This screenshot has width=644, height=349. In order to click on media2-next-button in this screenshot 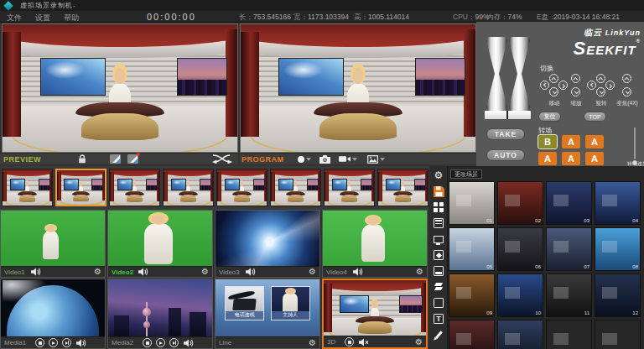, I will do `click(174, 342)`.